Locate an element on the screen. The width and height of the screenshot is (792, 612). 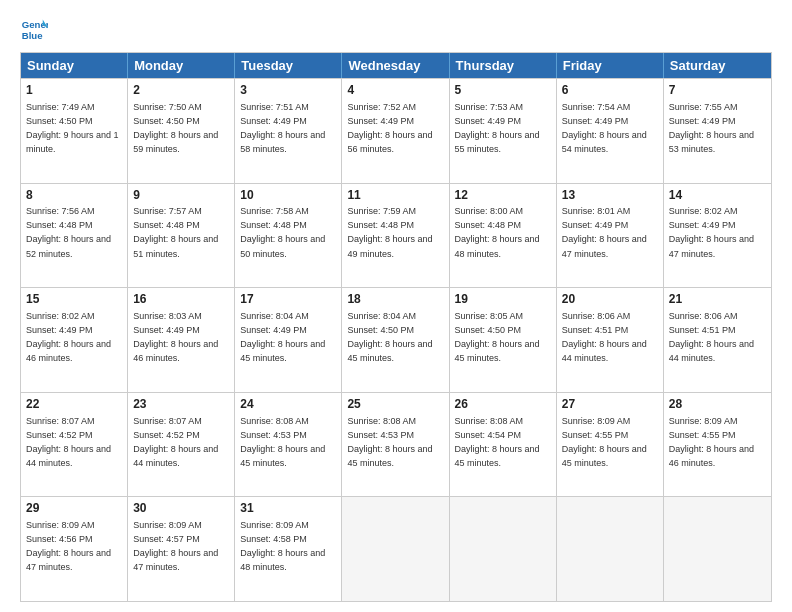
day-number: 6 is located at coordinates (610, 90).